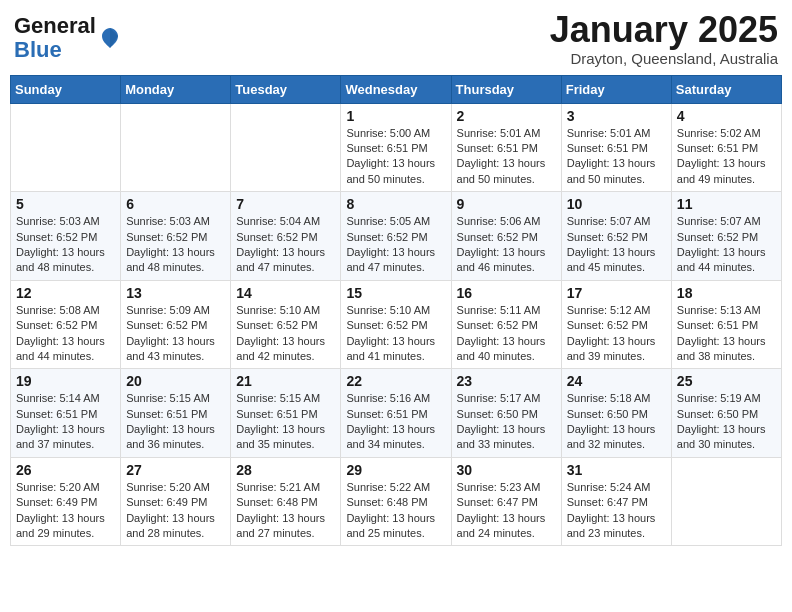 Image resolution: width=792 pixels, height=612 pixels. Describe the element at coordinates (396, 511) in the screenshot. I see `day-info: Sunrise: 5:22 AM Sunset: 6:48 PM Dayligh…` at that location.